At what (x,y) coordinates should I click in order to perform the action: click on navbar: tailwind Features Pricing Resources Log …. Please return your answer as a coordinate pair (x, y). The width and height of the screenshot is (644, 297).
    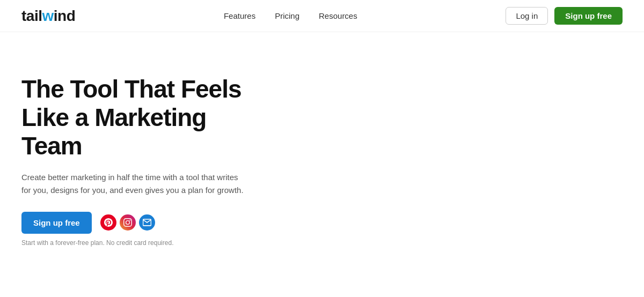
    Looking at the image, I should click on (322, 16).